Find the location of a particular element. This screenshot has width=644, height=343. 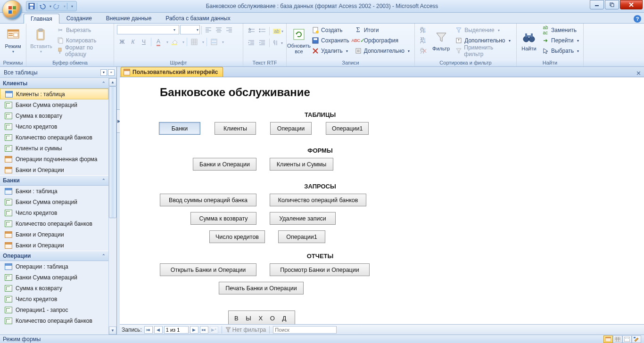

new-record-nav-button: ▶* is located at coordinates (214, 330).